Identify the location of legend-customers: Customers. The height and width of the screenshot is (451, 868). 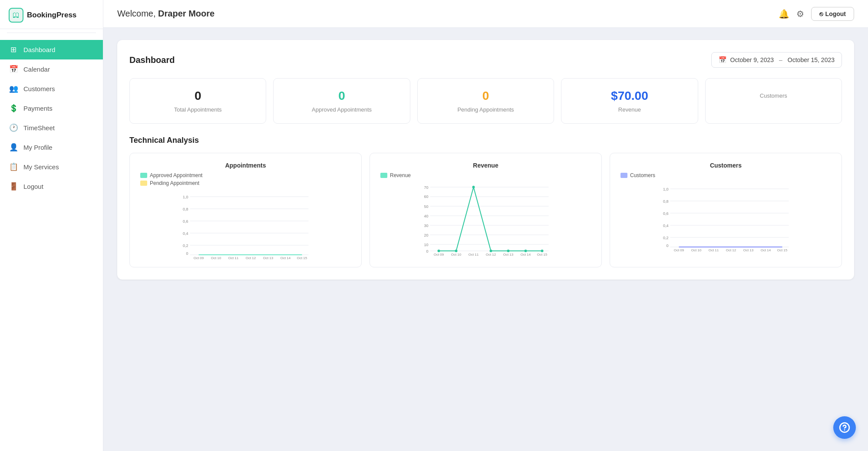
(728, 175).